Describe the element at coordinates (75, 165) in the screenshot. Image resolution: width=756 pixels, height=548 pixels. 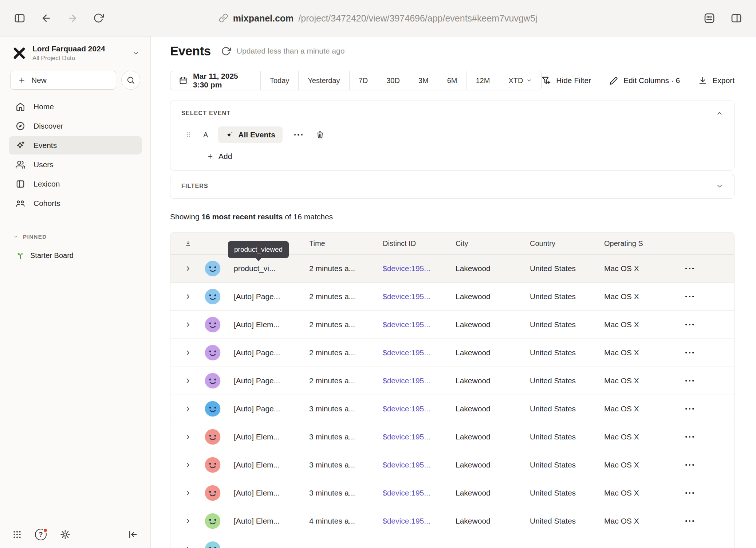
I see `sidebar-item-users: Users` at that location.